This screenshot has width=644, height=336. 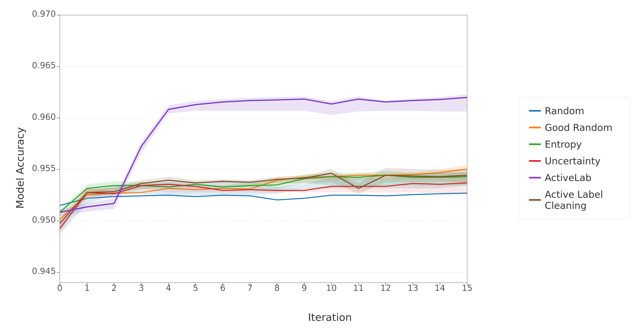 I want to click on legend-label-entropy: Entropy, so click(x=564, y=144).